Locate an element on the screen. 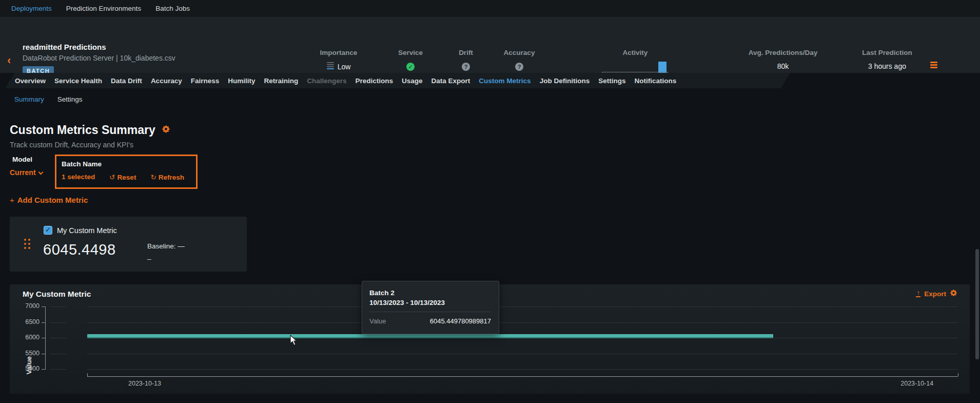 This screenshot has width=980, height=403. custom-metrics-subtabs: Summary Settings is located at coordinates (48, 100).